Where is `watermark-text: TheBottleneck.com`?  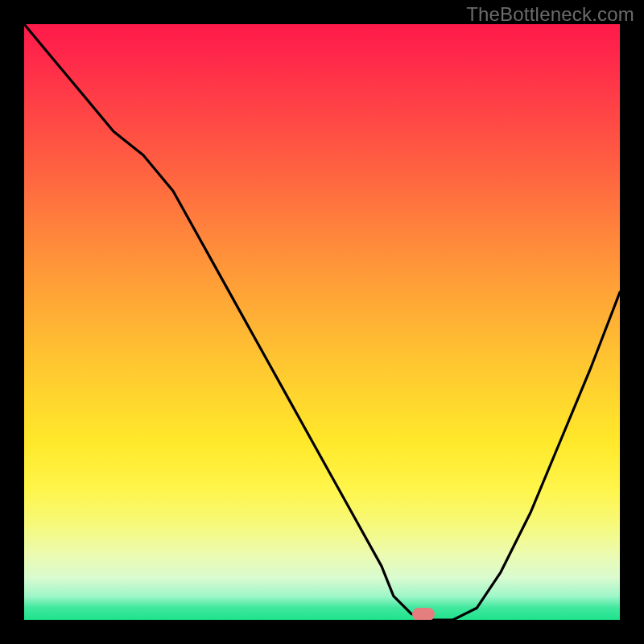
watermark-text: TheBottleneck.com is located at coordinates (551, 14).